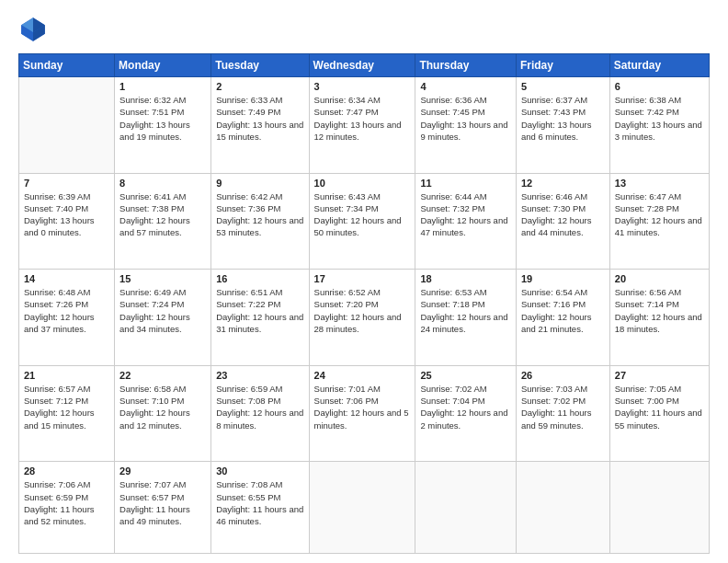  I want to click on calendar-cell: 23Sunrise: 6:59 AMSunset: 7:08 PMDayligh…, so click(260, 414).